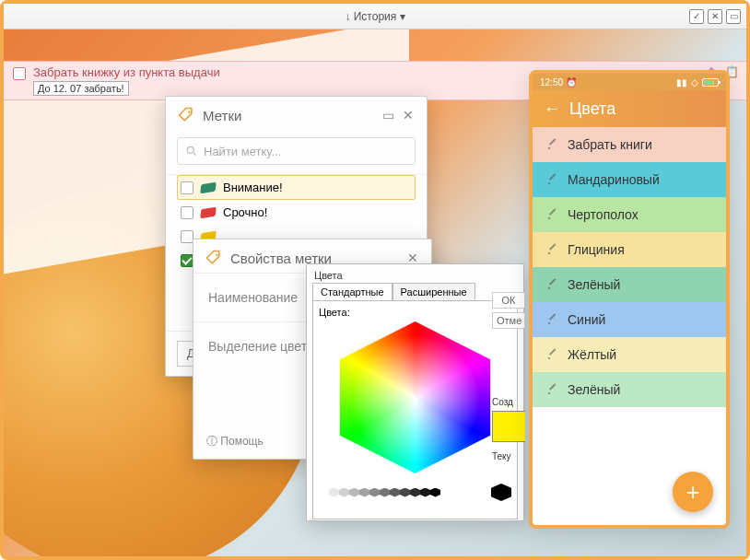 The width and height of the screenshot is (750, 560). Describe the element at coordinates (610, 145) in the screenshot. I see `item-label: Забрать книги` at that location.